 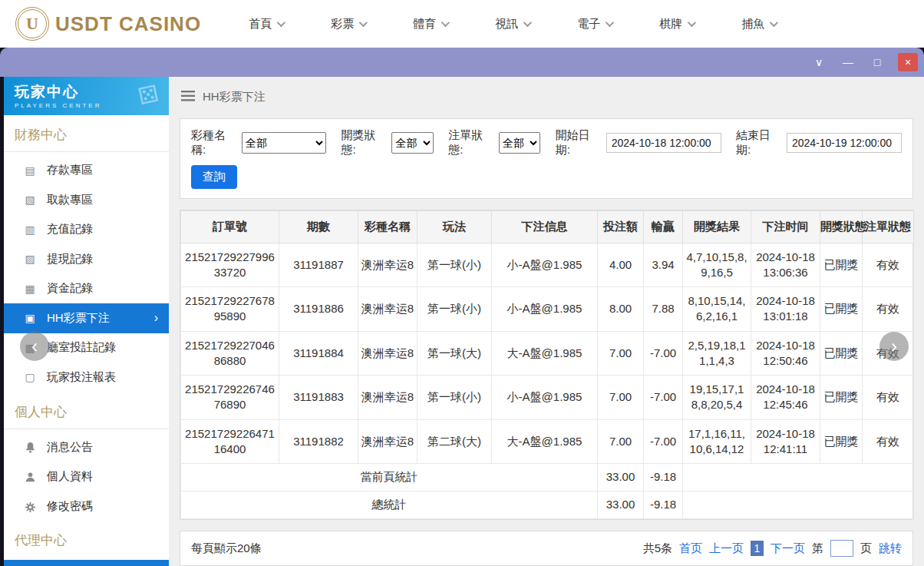 I want to click on table-row: 2152172922647116400 31191882 澳洲幸运8 第二球(大…, so click(x=548, y=442).